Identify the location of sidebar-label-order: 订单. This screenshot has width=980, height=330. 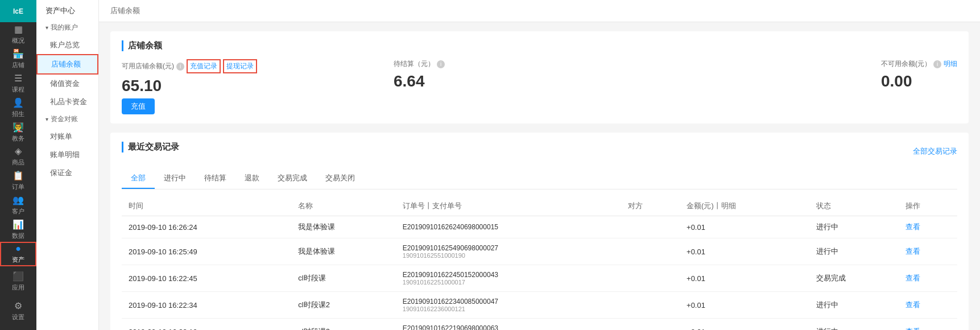
(18, 187).